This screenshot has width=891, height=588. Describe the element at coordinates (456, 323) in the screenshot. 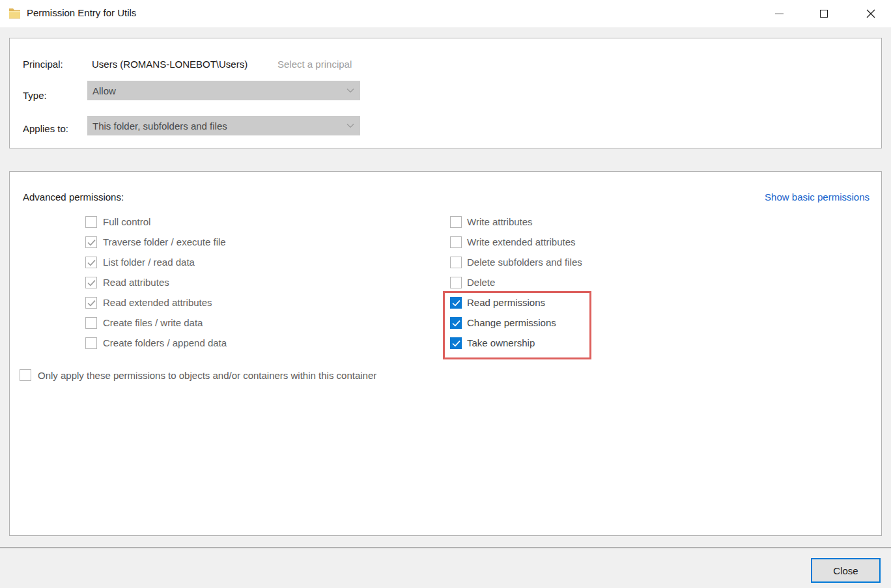

I see `checkbox-change-permissions` at that location.